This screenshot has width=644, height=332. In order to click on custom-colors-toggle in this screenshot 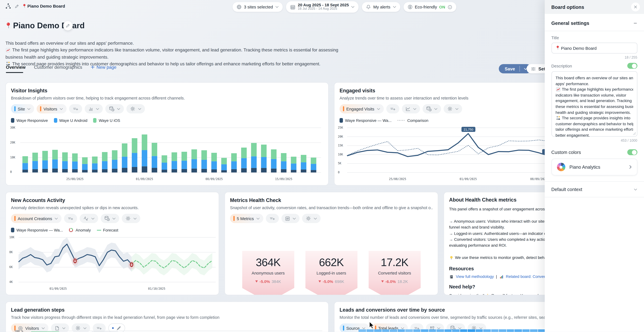, I will do `click(632, 152)`.